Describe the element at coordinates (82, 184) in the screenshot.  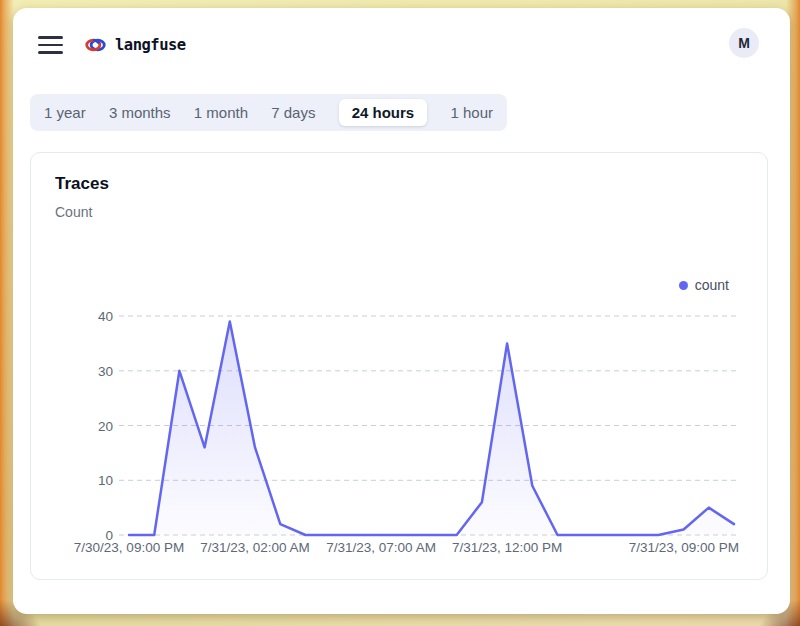
I see `card-title: Traces` at that location.